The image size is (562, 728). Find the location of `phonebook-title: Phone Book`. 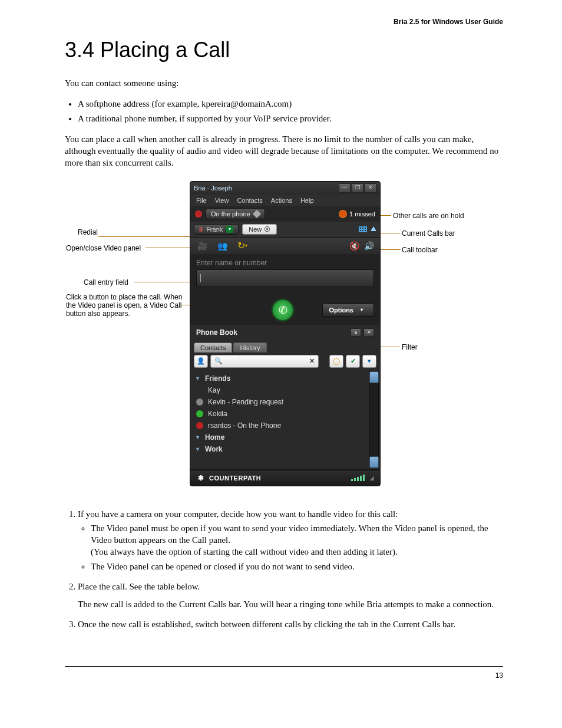

phonebook-title: Phone Book is located at coordinates (217, 332).